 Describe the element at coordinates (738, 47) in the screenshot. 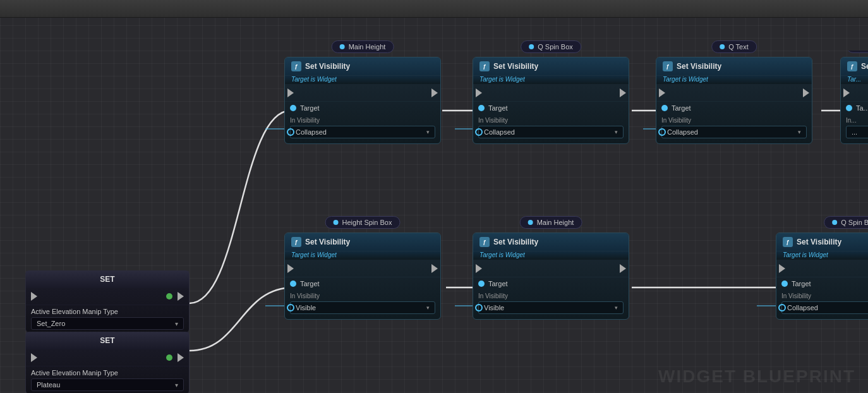

I see `pill-label: Q Text` at that location.